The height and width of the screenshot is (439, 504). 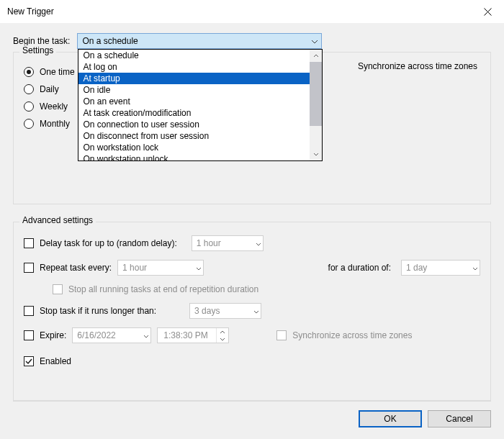 What do you see at coordinates (194, 125) in the screenshot?
I see `dropdown-option-on-connection: On connection to user session` at bounding box center [194, 125].